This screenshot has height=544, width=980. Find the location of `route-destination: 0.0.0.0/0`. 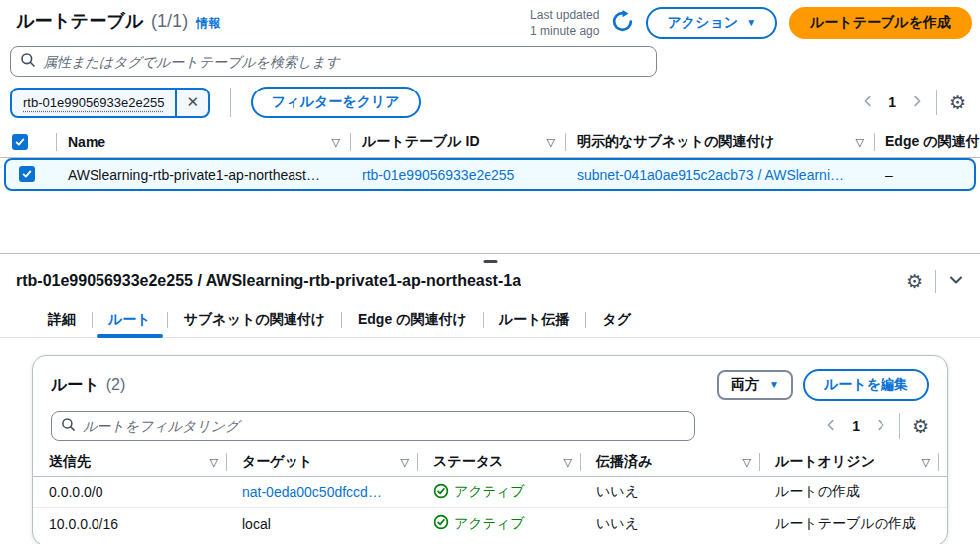

route-destination: 0.0.0.0/0 is located at coordinates (129, 492).